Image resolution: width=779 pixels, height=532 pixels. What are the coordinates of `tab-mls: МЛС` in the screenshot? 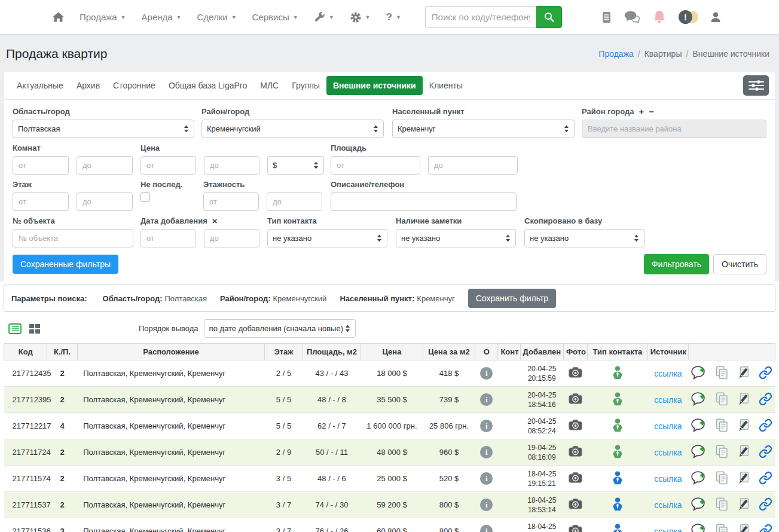 It's located at (269, 85).